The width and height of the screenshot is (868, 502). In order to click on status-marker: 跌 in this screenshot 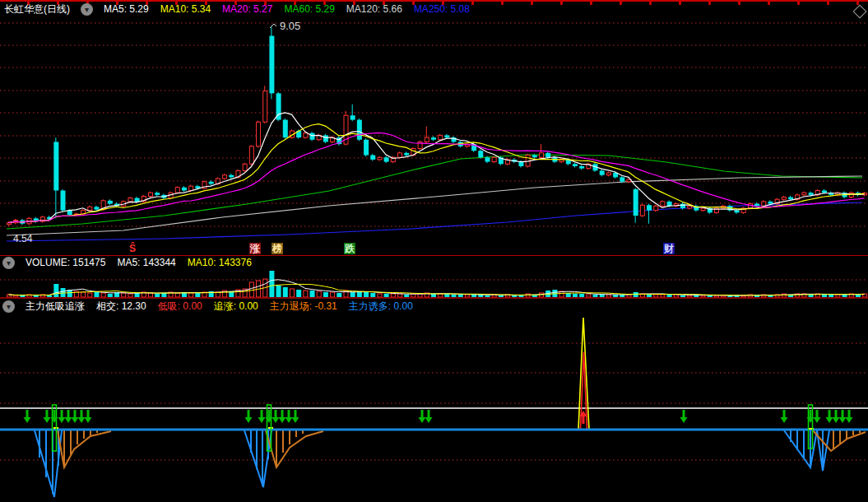, I will do `click(350, 249)`.